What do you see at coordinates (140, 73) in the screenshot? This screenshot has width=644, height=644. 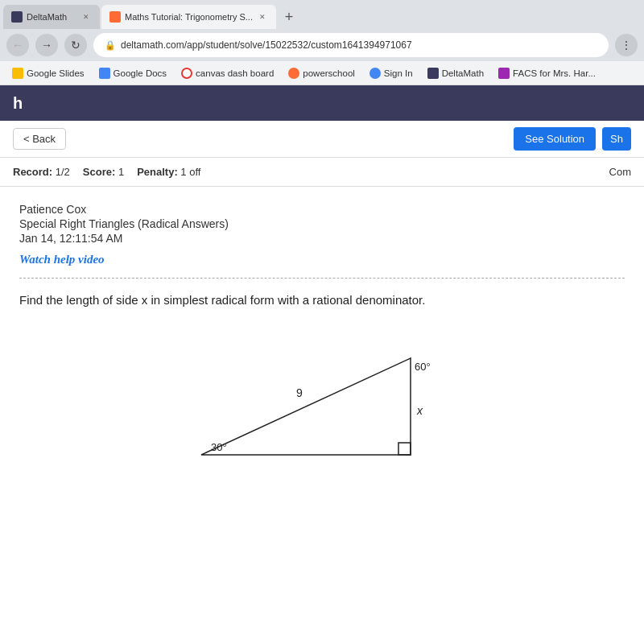 I see `bookmark-label-docs: Google Docs` at bounding box center [140, 73].